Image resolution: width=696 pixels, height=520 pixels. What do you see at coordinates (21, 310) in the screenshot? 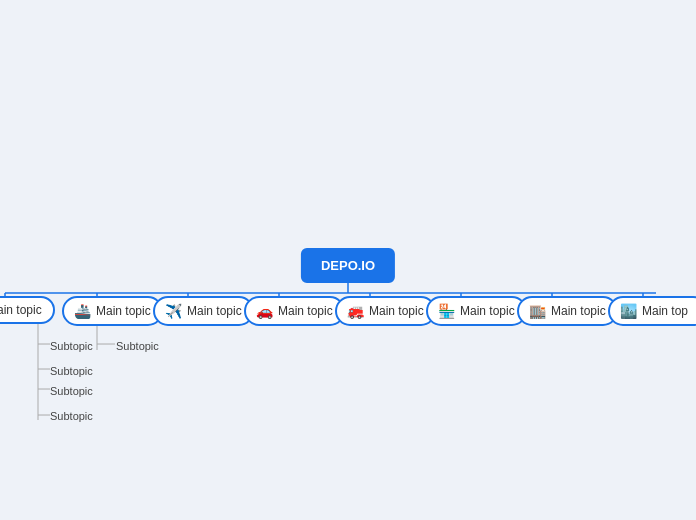
I see `topic1-label: Main topic` at bounding box center [21, 310].